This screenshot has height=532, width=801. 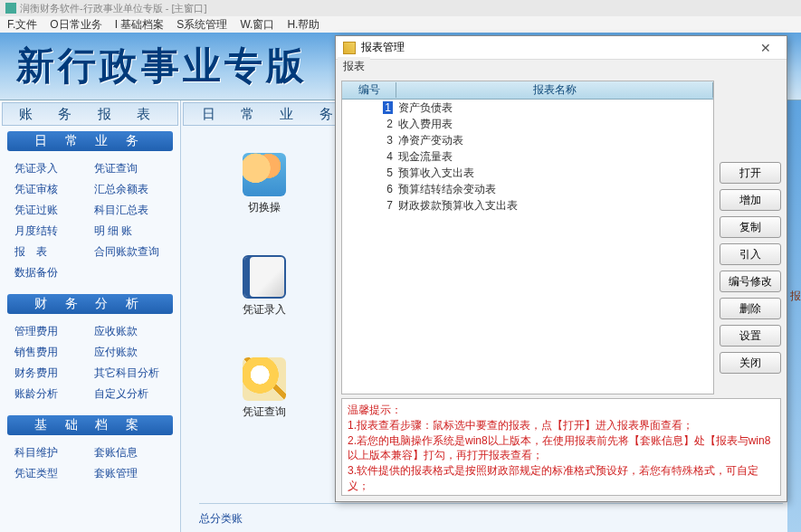 What do you see at coordinates (400, 8) in the screenshot?
I see `window-titlebar: 润衡财务软件-行政事业单位专版 - [主窗口]` at bounding box center [400, 8].